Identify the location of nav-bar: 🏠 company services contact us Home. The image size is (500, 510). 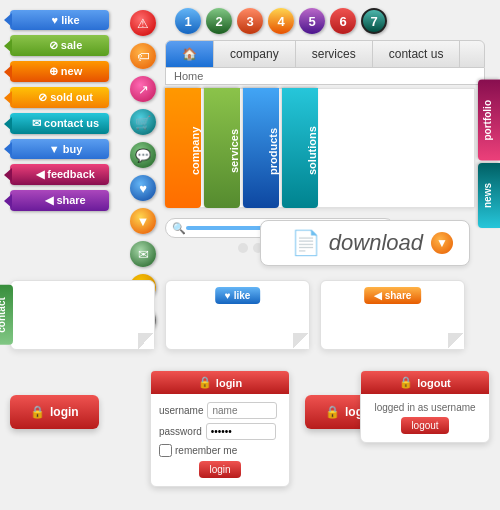
(325, 62).